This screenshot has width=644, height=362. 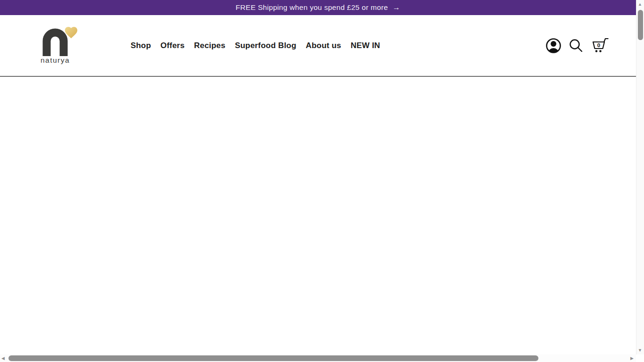 I want to click on scroll-up-button: ▲, so click(x=640, y=5).